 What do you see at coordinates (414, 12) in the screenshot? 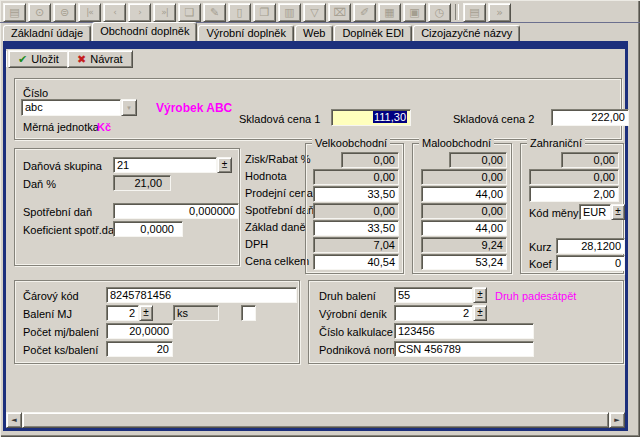
I see `package-icon: ▣` at bounding box center [414, 12].